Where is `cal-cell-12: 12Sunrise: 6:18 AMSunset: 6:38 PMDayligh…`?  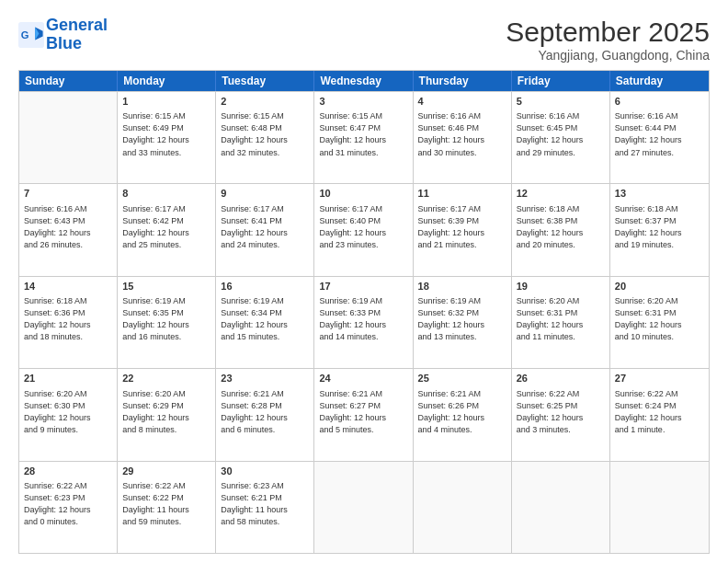 cal-cell-12: 12Sunrise: 6:18 AMSunset: 6:38 PMDayligh… is located at coordinates (561, 230).